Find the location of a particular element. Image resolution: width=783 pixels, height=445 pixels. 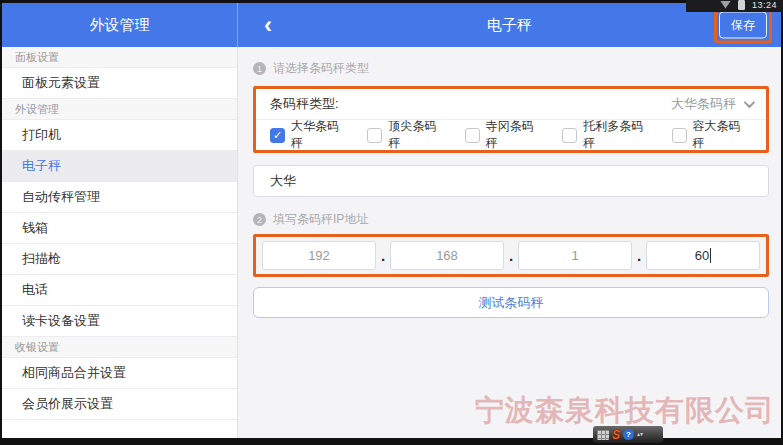

sidebar-section-cashier-settings: 收银设置 is located at coordinates (120, 348).